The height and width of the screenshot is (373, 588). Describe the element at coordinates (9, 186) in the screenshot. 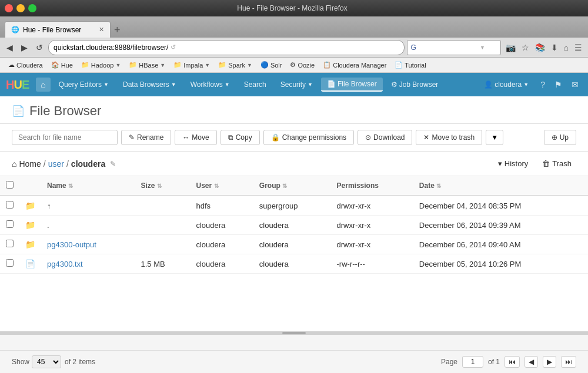

I see `select-all-header` at that location.